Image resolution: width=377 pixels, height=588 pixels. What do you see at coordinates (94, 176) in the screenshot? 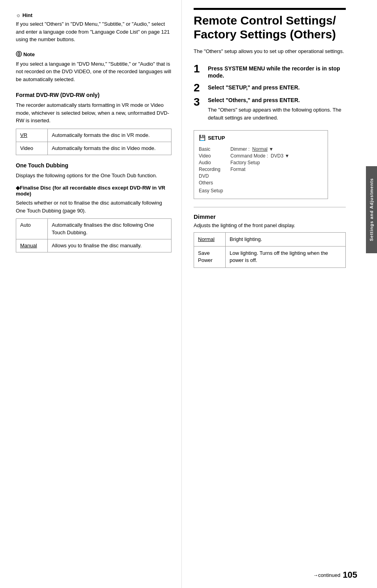
I see `one-touch-text: Displays the following options for the O…` at bounding box center [94, 176].